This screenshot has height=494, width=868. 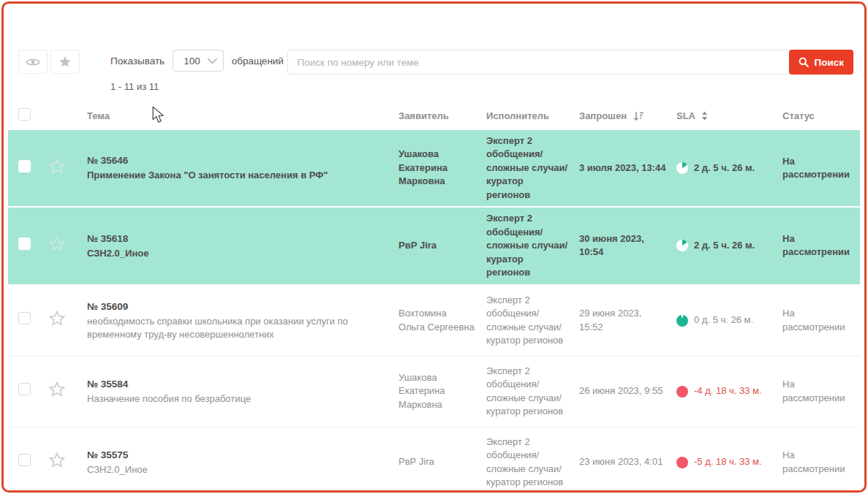 What do you see at coordinates (722, 320) in the screenshot?
I see `sla-cell: 0 д. 5 ч. 26 м.` at bounding box center [722, 320].